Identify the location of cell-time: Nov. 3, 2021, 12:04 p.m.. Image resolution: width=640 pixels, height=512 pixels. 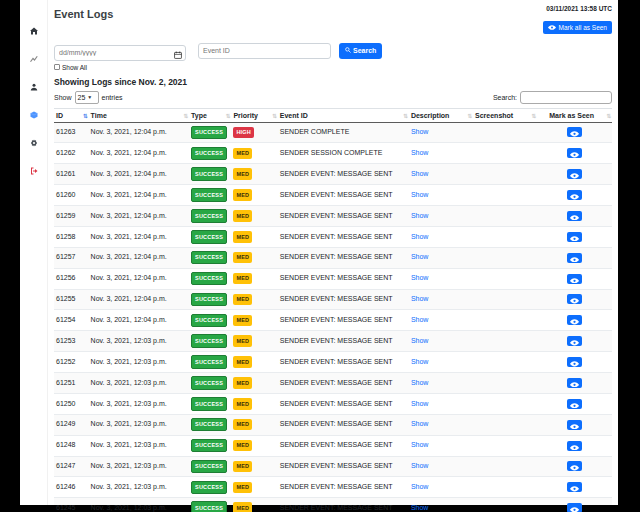
(139, 174).